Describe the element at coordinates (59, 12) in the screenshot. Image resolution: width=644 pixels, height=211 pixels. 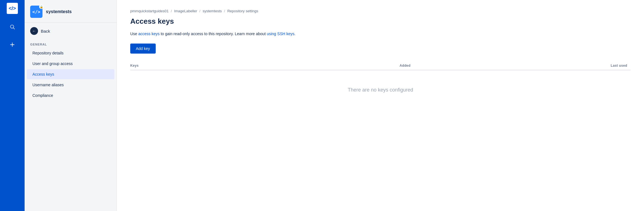
I see `repo-name: systemtests` at that location.